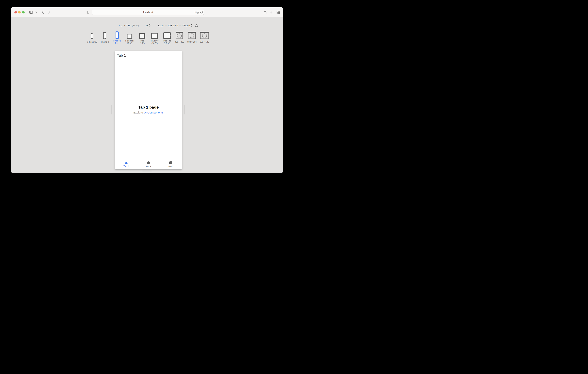 The width and height of the screenshot is (588, 374). What do you see at coordinates (150, 25) in the screenshot?
I see `pixel-ratio-stepper` at bounding box center [150, 25].